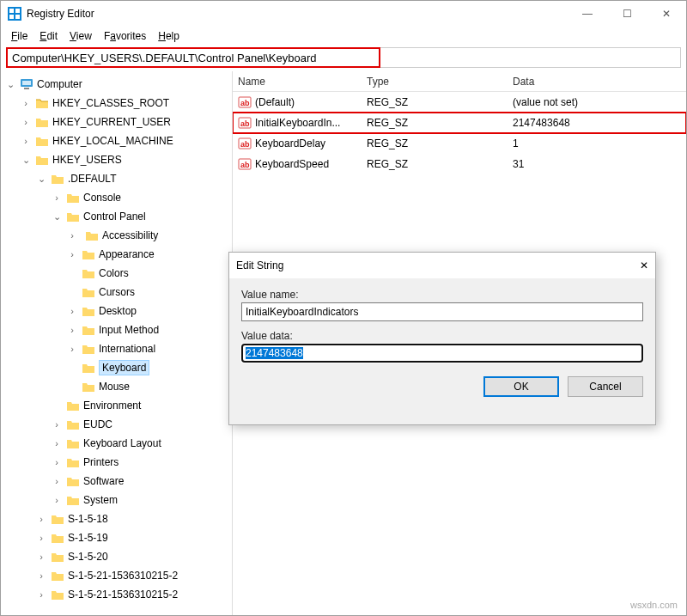  What do you see at coordinates (117, 462) in the screenshot?
I see `tree-node-printers: ›Printers` at bounding box center [117, 462].